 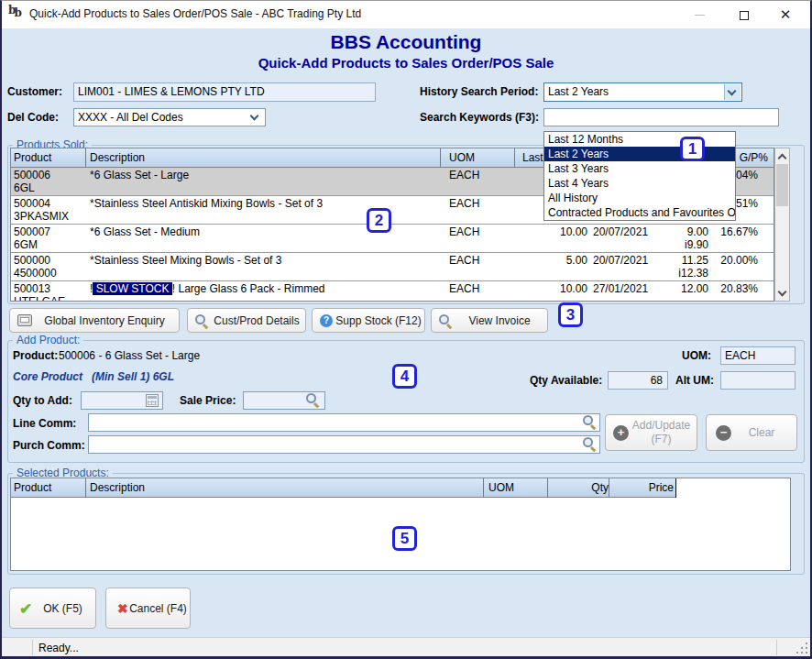 What do you see at coordinates (642, 488) in the screenshot?
I see `column-header: Price` at bounding box center [642, 488].